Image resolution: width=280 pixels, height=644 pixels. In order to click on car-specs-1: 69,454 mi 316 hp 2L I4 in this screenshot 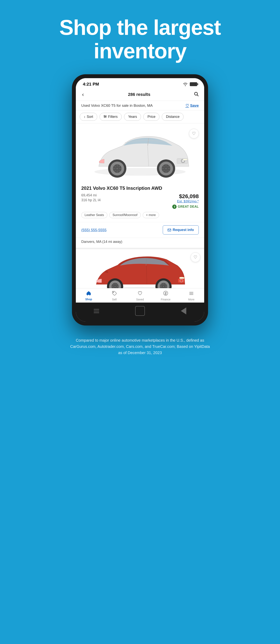, I will do `click(91, 198)`.